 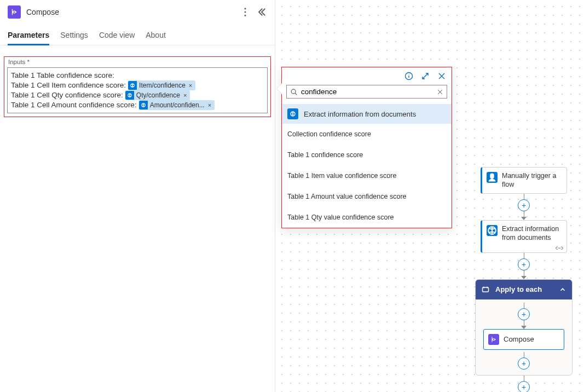 I want to click on picker-item: Table 1 Amount value confidence score, so click(x=367, y=197).